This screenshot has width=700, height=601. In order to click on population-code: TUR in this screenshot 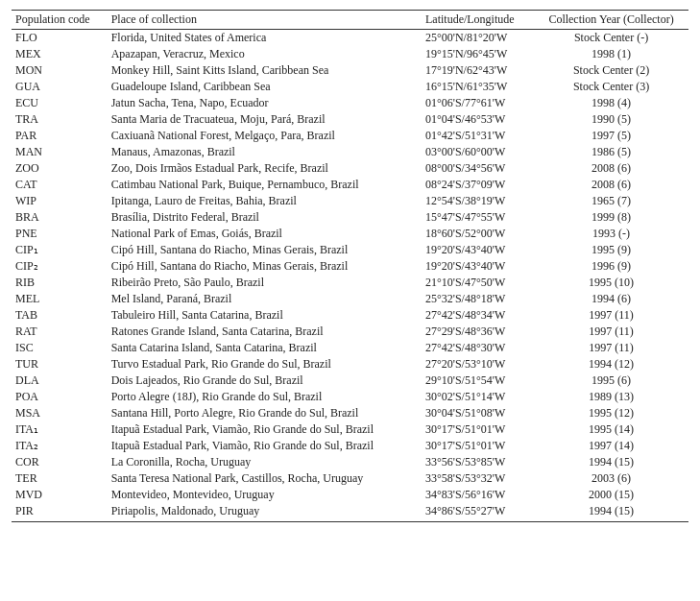, I will do `click(60, 365)`.